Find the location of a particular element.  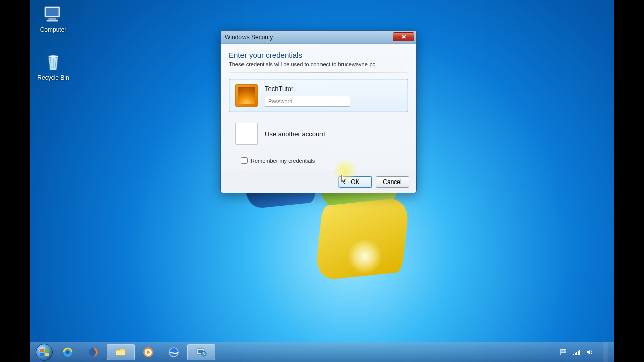

tray-action-center is located at coordinates (564, 352).